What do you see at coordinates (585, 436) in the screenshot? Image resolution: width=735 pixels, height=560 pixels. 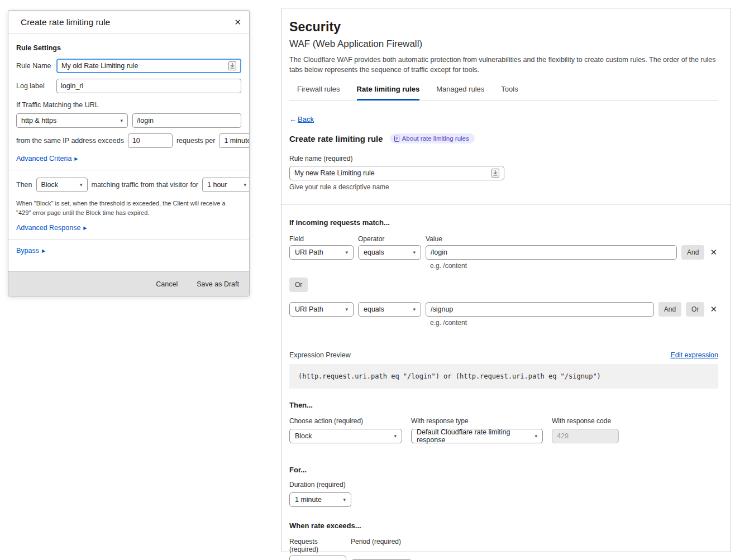 I see `response-code-input` at bounding box center [585, 436].